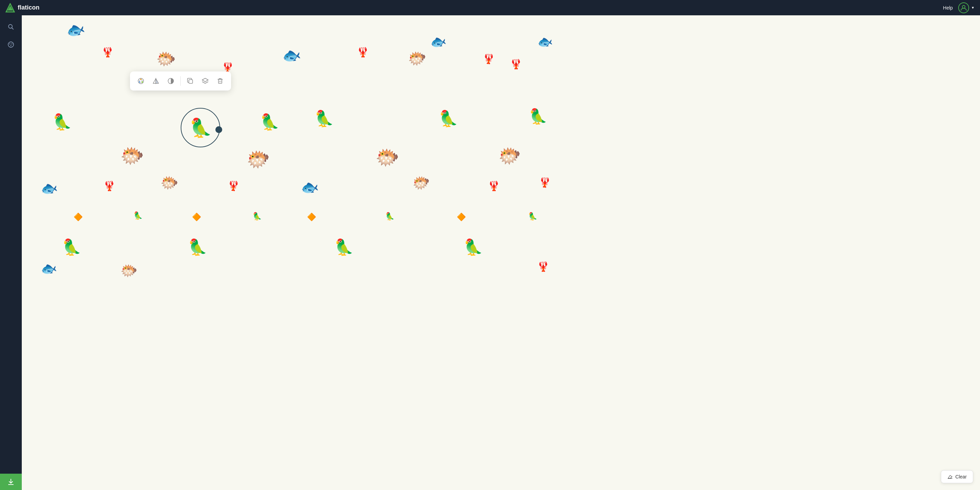 This screenshot has height=490, width=980. Describe the element at coordinates (141, 81) in the screenshot. I see `color-picker-icon` at that location.